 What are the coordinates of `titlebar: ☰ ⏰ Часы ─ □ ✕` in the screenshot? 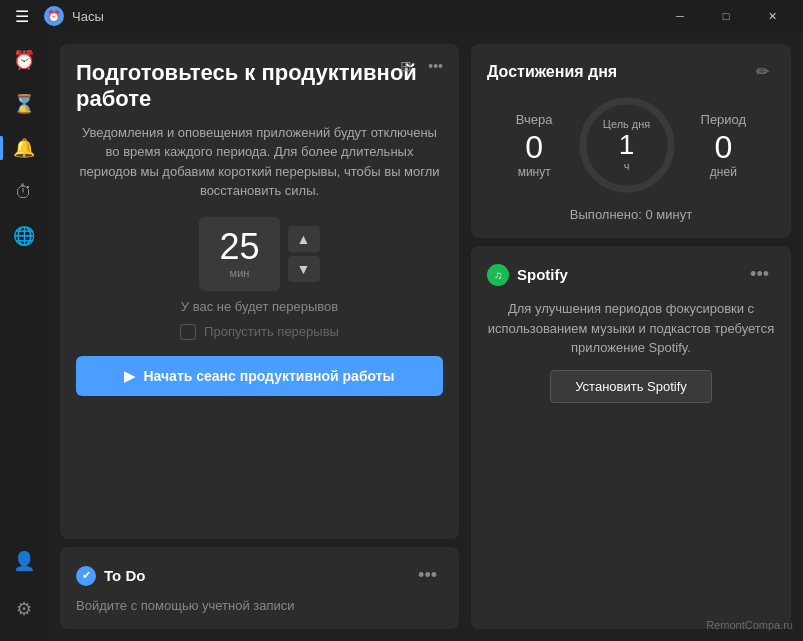 It's located at (402, 16).